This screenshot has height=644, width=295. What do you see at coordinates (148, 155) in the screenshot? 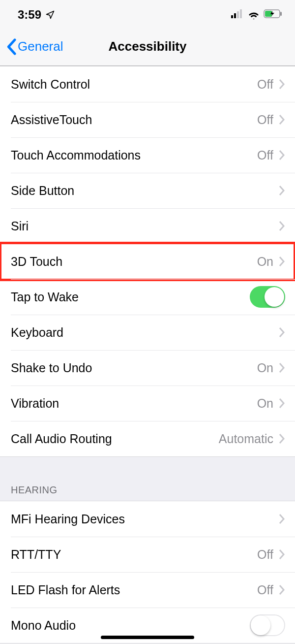
I see `row-touch-accommodations: Touch Accommodations Off` at bounding box center [148, 155].